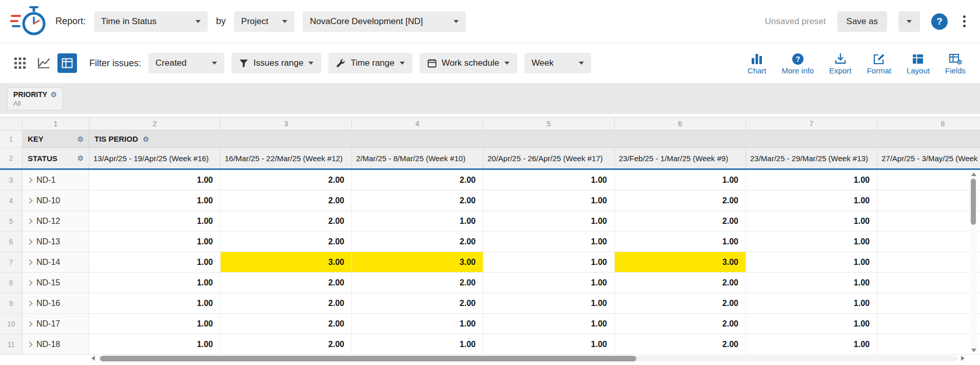 The image size is (980, 365). What do you see at coordinates (56, 180) in the screenshot?
I see `issue-key-cell: ND-1` at bounding box center [56, 180].